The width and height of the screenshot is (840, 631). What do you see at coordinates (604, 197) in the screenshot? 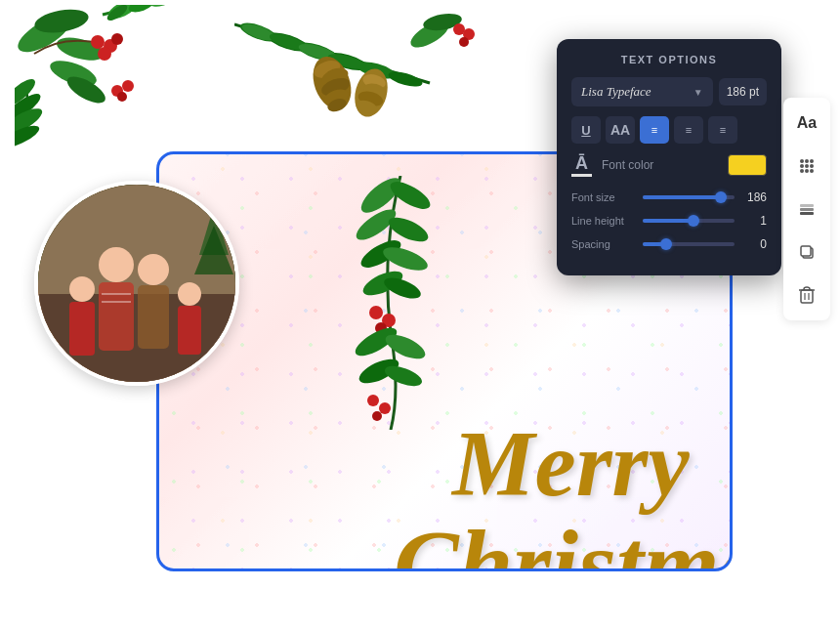
I see `font-size-slider-label: Font size` at bounding box center [604, 197].